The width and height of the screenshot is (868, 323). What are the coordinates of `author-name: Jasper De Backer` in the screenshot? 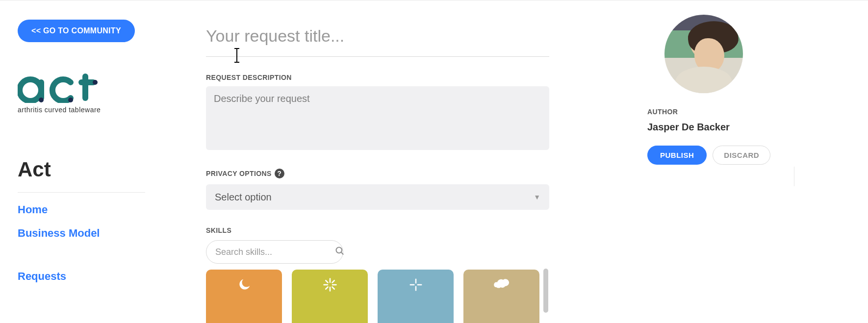 It's located at (689, 127).